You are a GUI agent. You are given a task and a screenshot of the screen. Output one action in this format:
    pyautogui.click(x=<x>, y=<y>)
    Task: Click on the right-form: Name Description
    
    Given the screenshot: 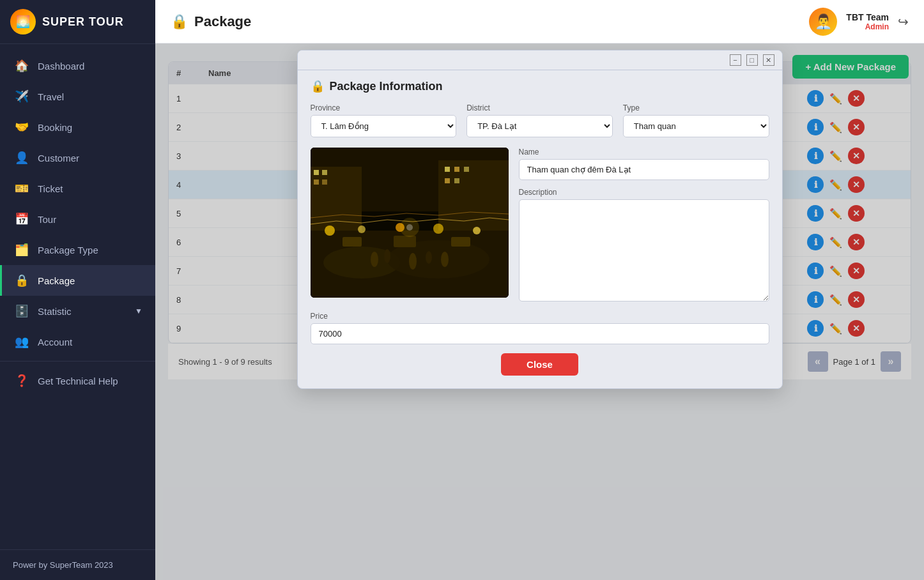 What is the action you would take?
    pyautogui.click(x=644, y=225)
    